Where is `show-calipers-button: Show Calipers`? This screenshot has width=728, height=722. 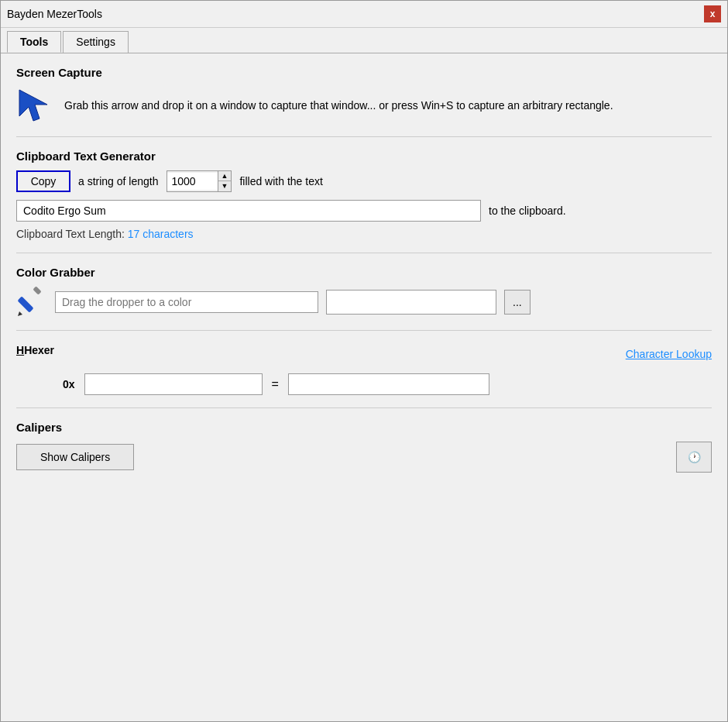 show-calipers-button: Show Calipers is located at coordinates (75, 457).